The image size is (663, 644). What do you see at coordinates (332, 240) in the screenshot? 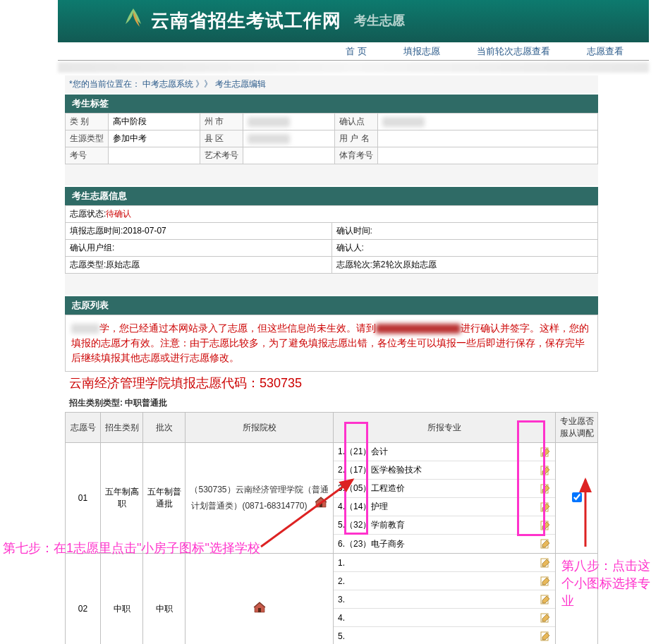
I see `volunteer-info-table: 志愿状态:待确认 填报志愿时间:2018-07-07 确认时间: 确认用户组: …` at bounding box center [332, 240].